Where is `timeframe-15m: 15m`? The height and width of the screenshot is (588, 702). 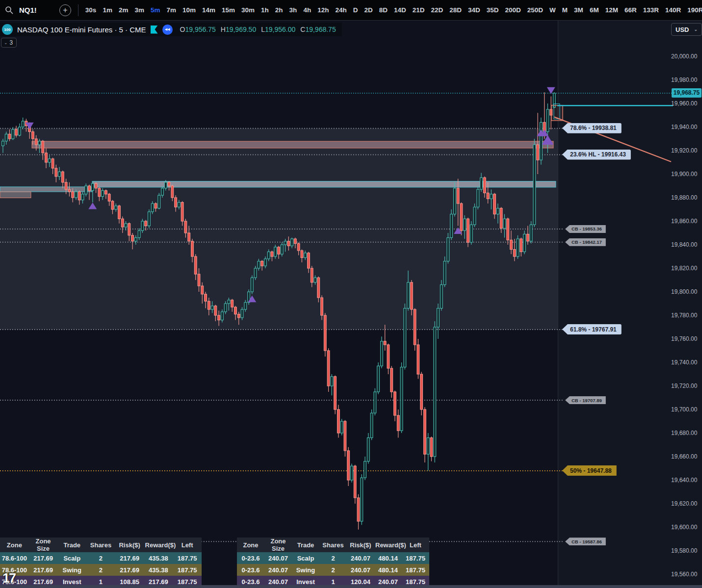
timeframe-15m: 15m is located at coordinates (229, 10).